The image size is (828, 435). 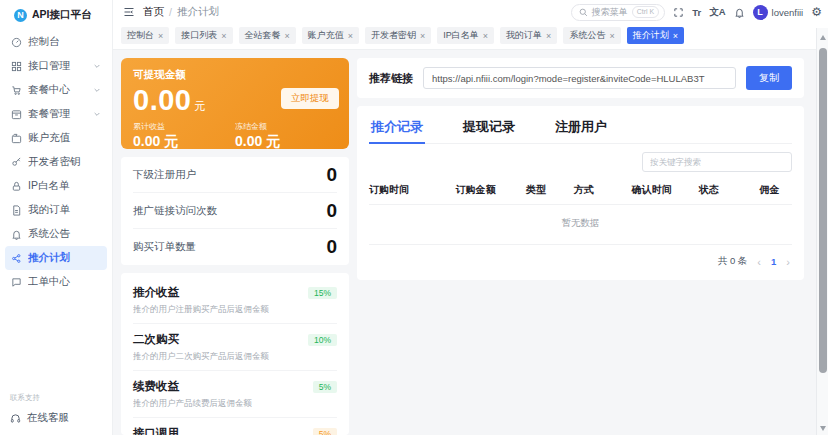 I want to click on wallet-frozen-amount: 冻结金额 0.00 元, so click(x=286, y=136).